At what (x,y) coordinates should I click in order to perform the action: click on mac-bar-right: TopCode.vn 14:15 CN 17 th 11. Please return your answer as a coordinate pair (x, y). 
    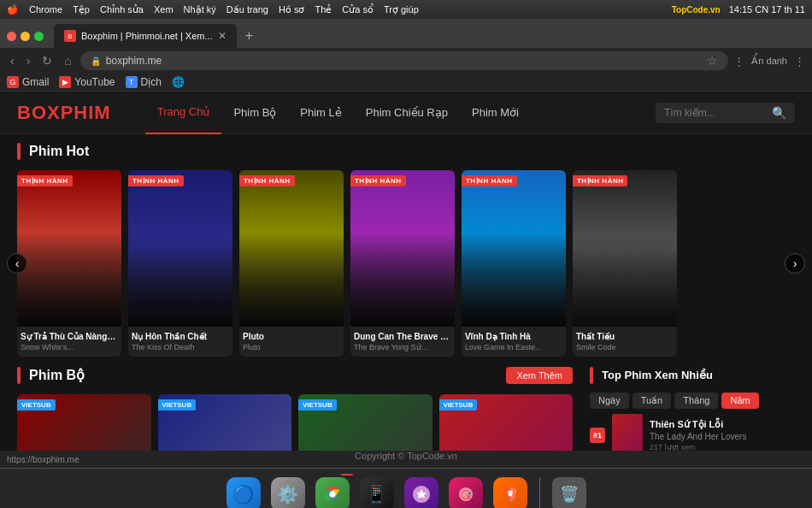
    Looking at the image, I should click on (738, 9).